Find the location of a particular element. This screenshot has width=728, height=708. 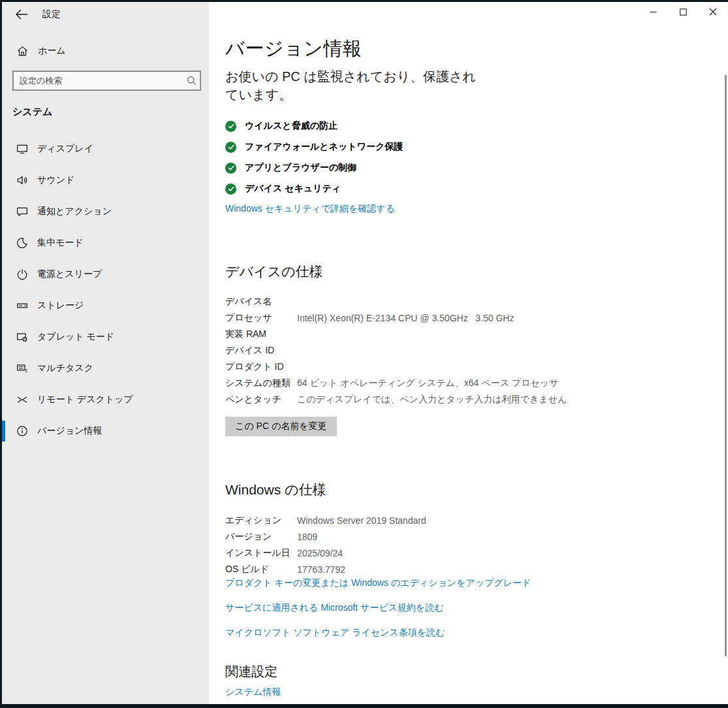

sidebar-item-label: タブレット モード is located at coordinates (76, 337).